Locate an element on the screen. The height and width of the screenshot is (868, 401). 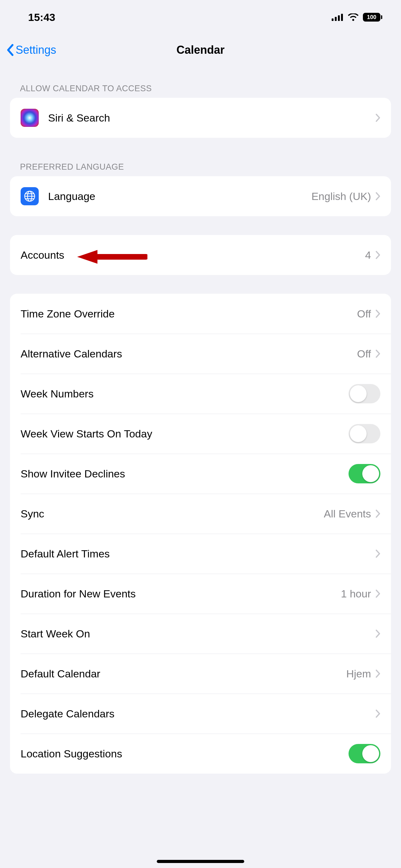
row-start-week-on: Start Week On is located at coordinates (201, 633).